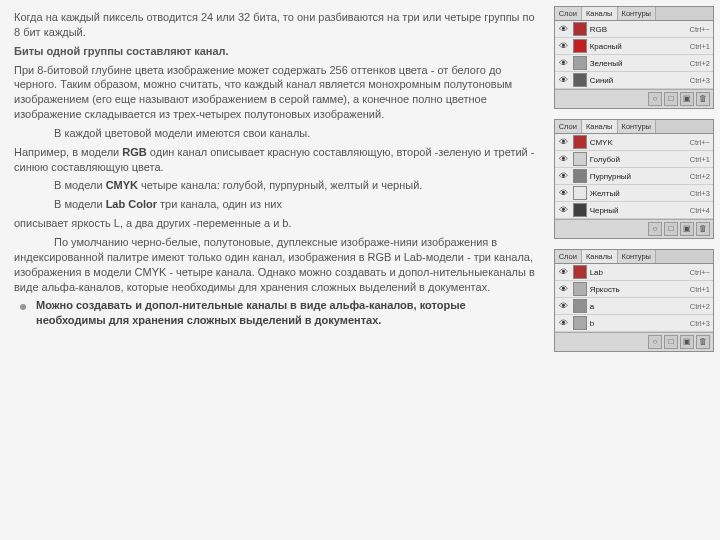  I want to click on channel-rows: 👁CMYKCtrl+~👁ГолубойCtrl+1👁ПурпурныйCtrl+…, so click(634, 176).